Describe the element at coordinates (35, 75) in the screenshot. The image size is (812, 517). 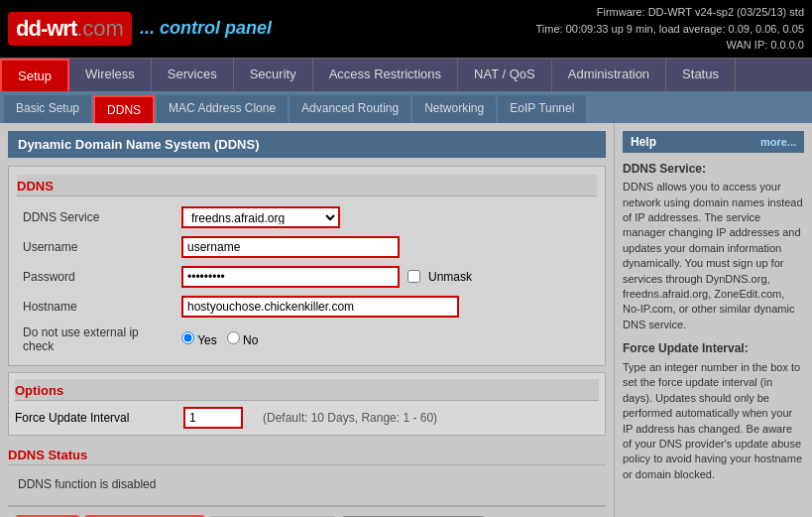
I see `nav-setup: Setup` at that location.